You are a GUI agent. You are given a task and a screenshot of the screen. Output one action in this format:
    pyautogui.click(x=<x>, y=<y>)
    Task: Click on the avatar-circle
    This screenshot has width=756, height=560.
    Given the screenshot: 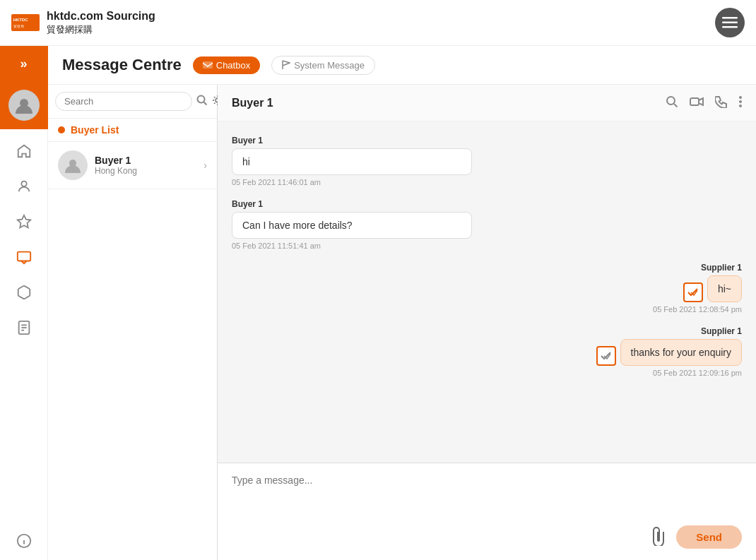 What is the action you would take?
    pyautogui.click(x=24, y=105)
    